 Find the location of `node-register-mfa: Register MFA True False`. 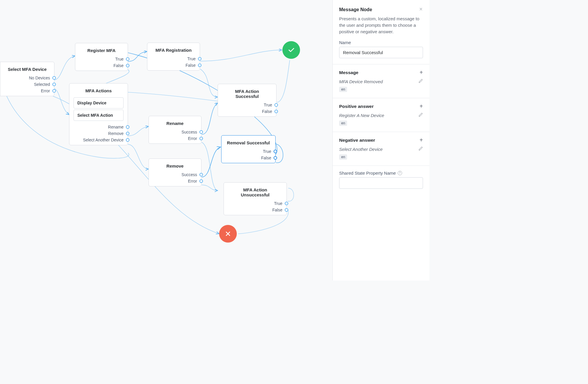

node-register-mfa: Register MFA True False is located at coordinates (101, 57).